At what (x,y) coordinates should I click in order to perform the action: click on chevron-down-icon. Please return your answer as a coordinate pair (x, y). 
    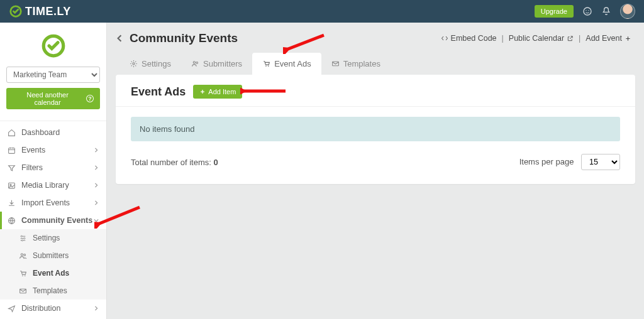
    Looking at the image, I should click on (96, 220).